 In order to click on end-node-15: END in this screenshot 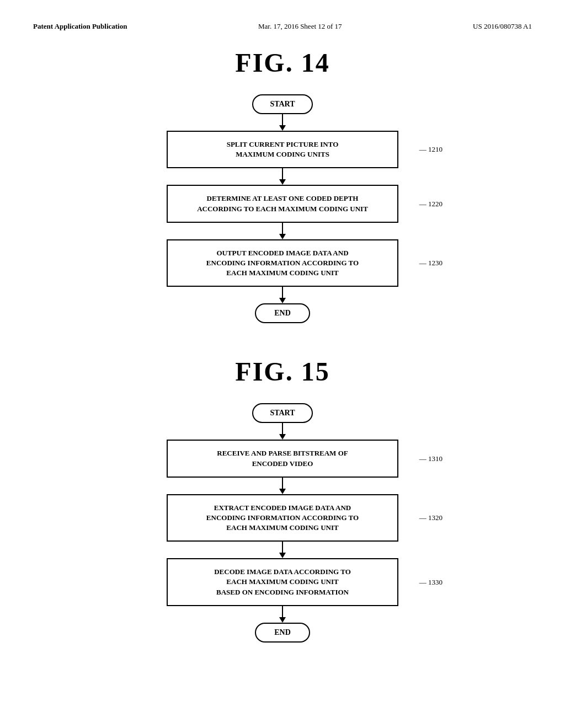, I will do `click(282, 633)`.